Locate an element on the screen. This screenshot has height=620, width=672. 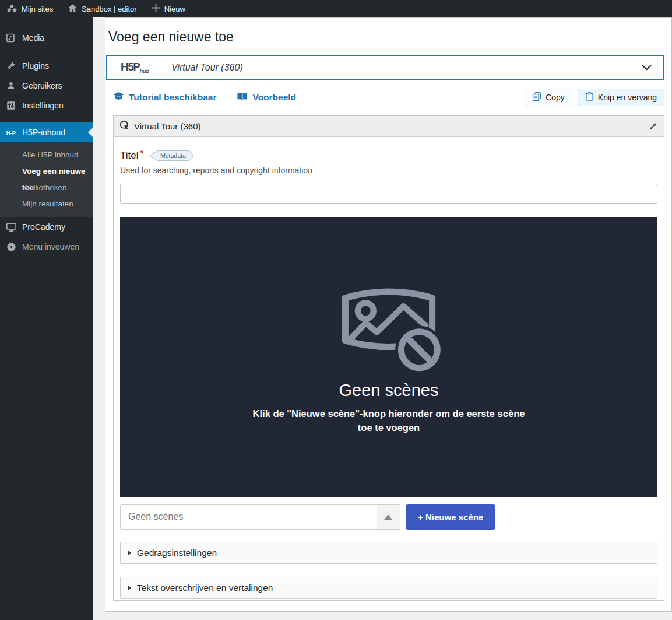
no-image-icon is located at coordinates (389, 328).